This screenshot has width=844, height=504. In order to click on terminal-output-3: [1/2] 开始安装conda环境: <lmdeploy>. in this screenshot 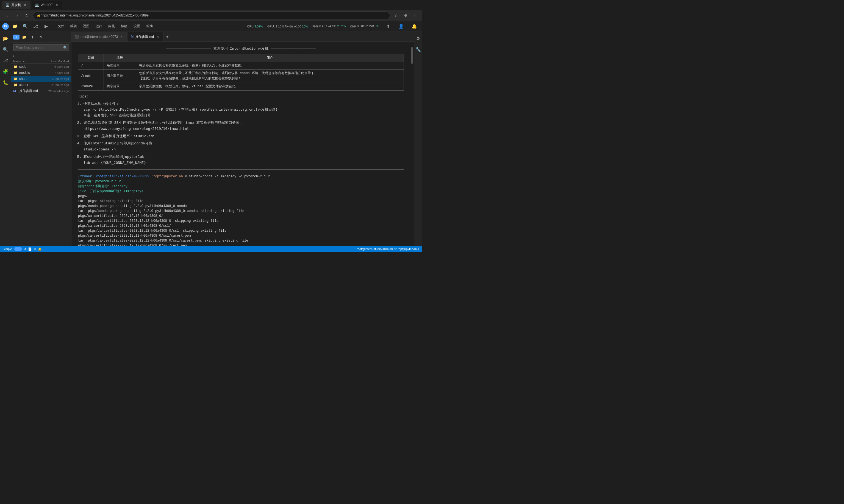, I will do `click(241, 192)`.